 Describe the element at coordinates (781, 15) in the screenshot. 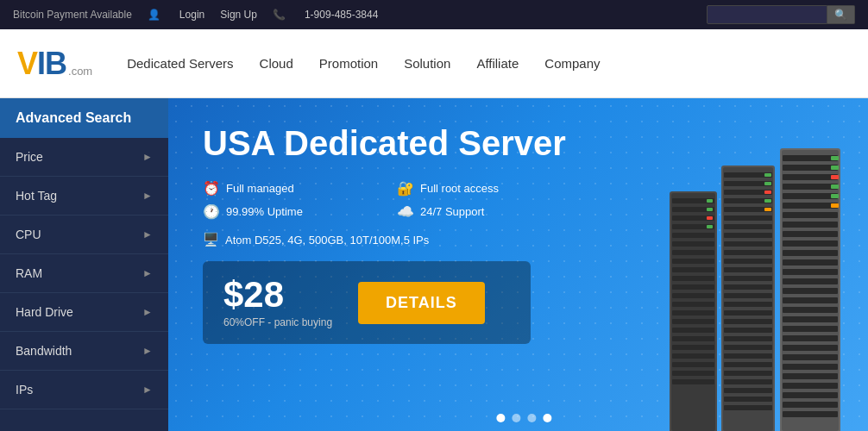

I see `search-form: 🔍` at that location.